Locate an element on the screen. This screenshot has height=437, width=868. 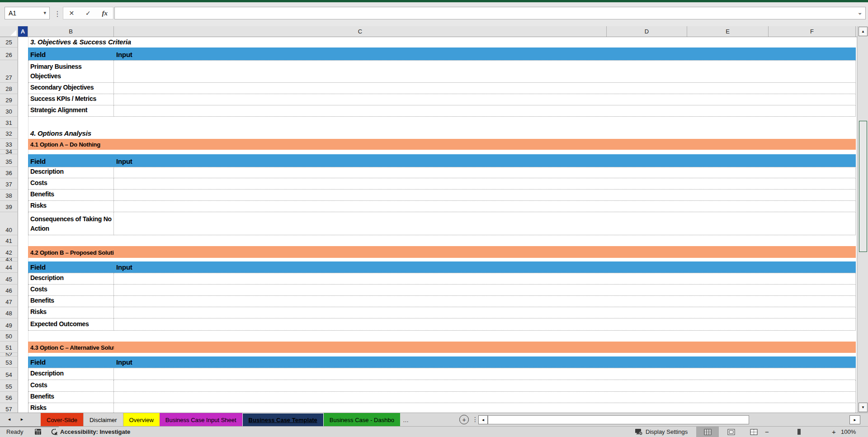
zoom-in-button: + is located at coordinates (834, 432).